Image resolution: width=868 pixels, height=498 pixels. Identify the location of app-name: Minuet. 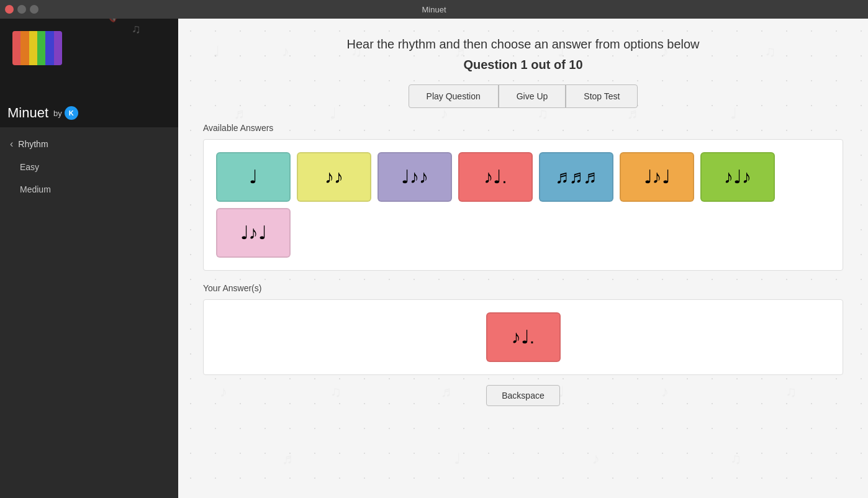
(28, 113).